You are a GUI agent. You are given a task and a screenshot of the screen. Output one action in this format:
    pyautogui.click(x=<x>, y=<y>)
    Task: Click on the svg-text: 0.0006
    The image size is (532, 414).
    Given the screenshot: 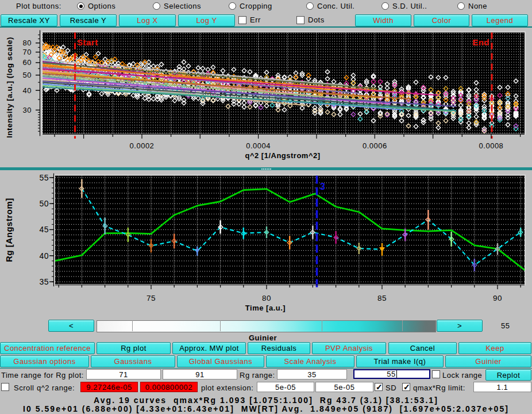 What is the action you would take?
    pyautogui.click(x=375, y=146)
    